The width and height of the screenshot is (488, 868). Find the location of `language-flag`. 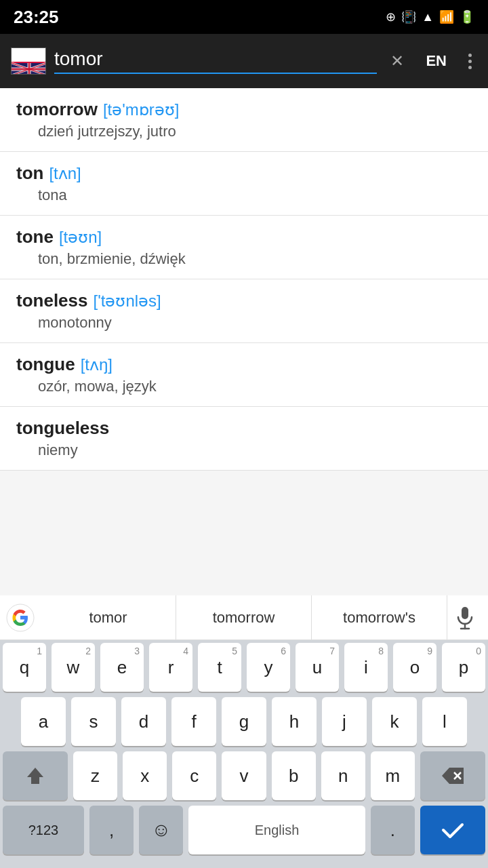

language-flag is located at coordinates (28, 61).